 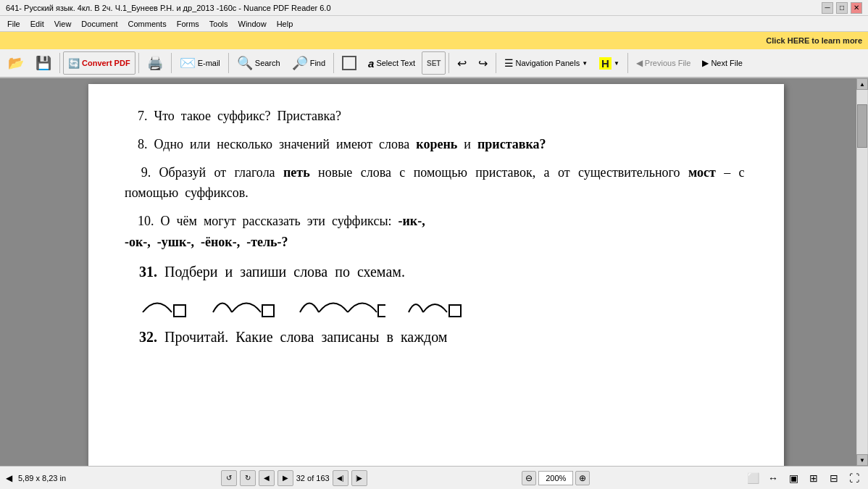 What do you see at coordinates (229, 478) in the screenshot?
I see `rotate-left-button: ↺` at bounding box center [229, 478].